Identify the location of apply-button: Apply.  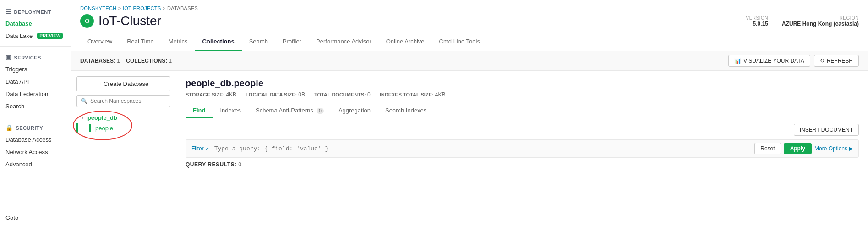
(798, 149).